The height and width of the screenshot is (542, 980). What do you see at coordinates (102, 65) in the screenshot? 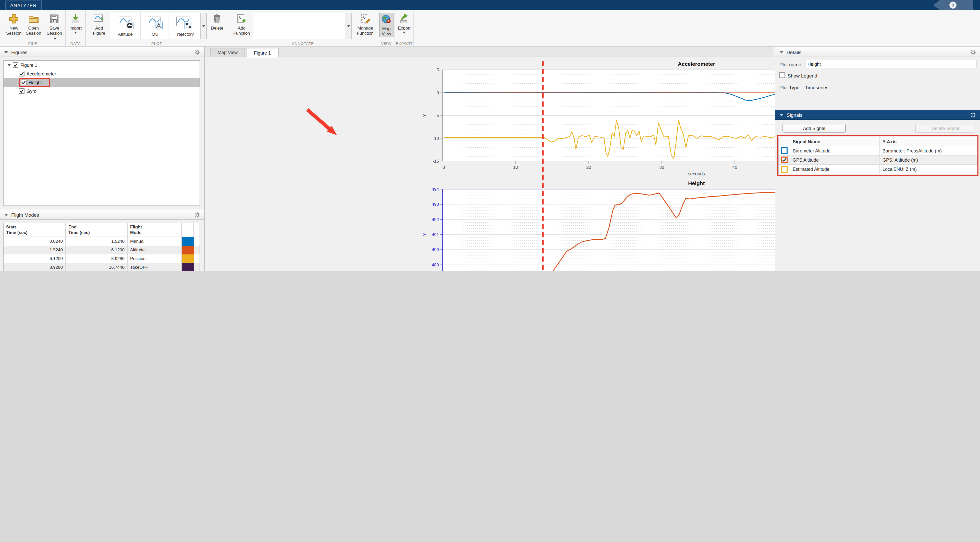
I see `tree-item-figure-1: Figure 1` at bounding box center [102, 65].